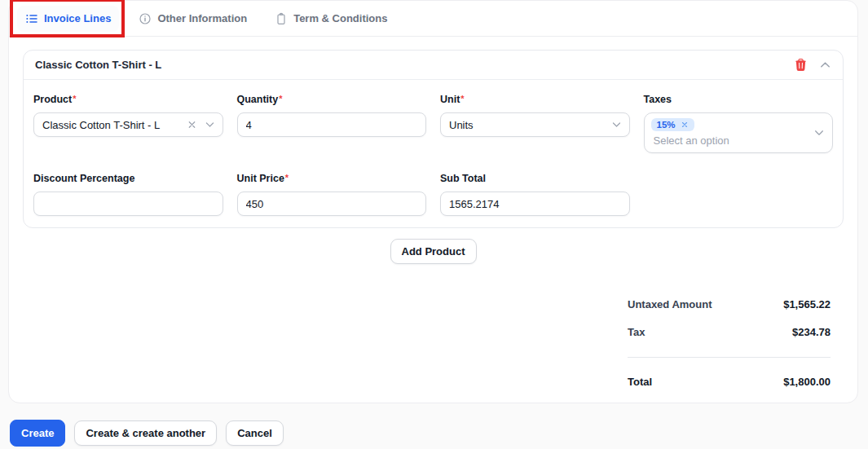  I want to click on quantity-input, so click(333, 125).